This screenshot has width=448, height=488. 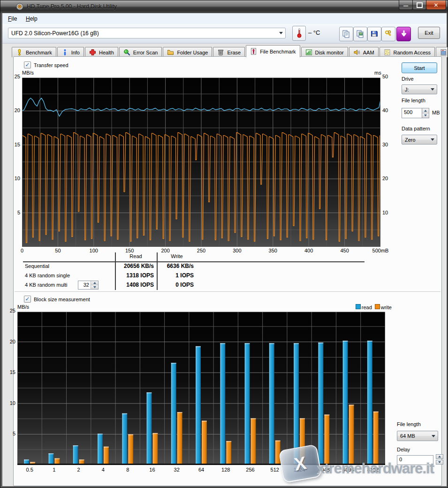 What do you see at coordinates (314, 33) in the screenshot?
I see `temperature-value: – °C` at bounding box center [314, 33].